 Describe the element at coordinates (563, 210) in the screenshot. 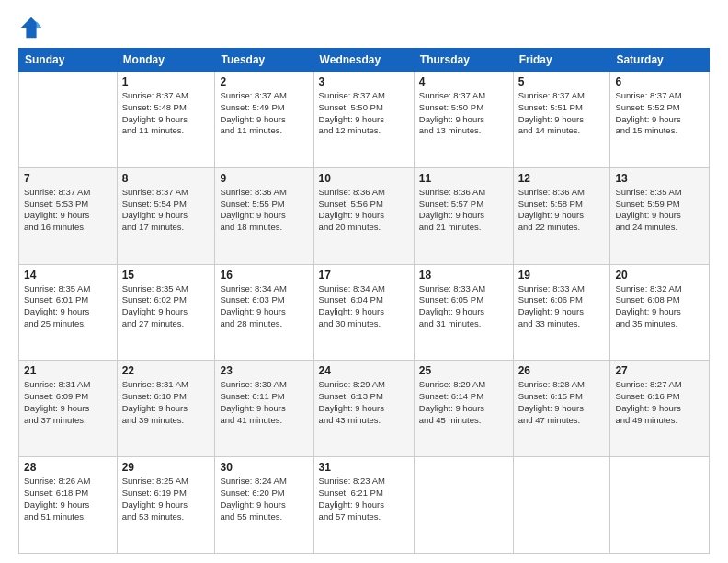

I see `day-info: Sunrise: 8:36 AM Sunset: 5:58 PM Dayligh…` at that location.